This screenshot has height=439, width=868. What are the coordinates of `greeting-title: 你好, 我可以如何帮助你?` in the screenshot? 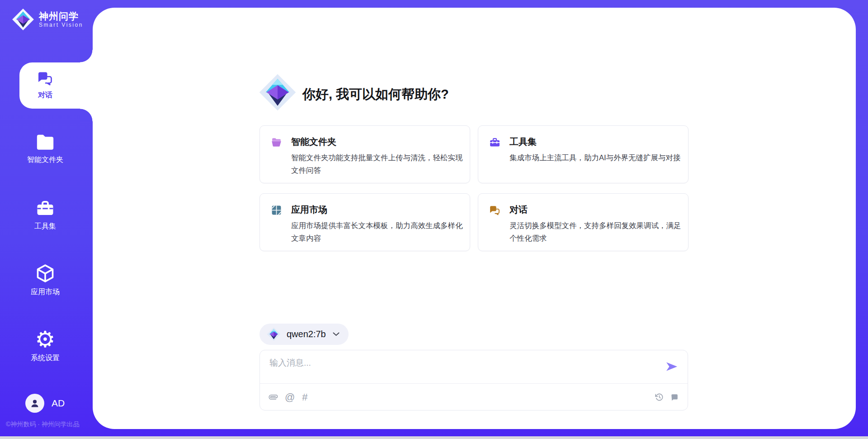 It's located at (376, 95).